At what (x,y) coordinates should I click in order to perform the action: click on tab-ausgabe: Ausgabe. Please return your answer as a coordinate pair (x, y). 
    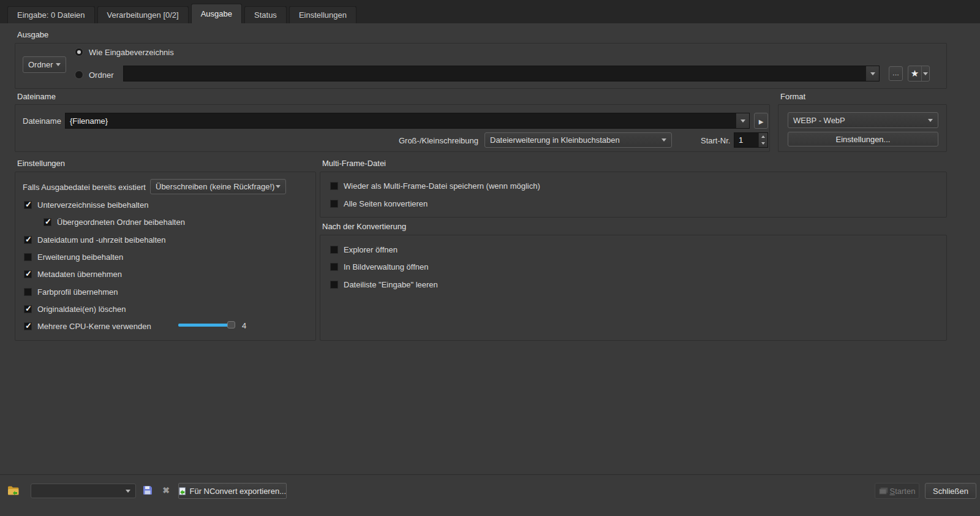
    Looking at the image, I should click on (217, 13).